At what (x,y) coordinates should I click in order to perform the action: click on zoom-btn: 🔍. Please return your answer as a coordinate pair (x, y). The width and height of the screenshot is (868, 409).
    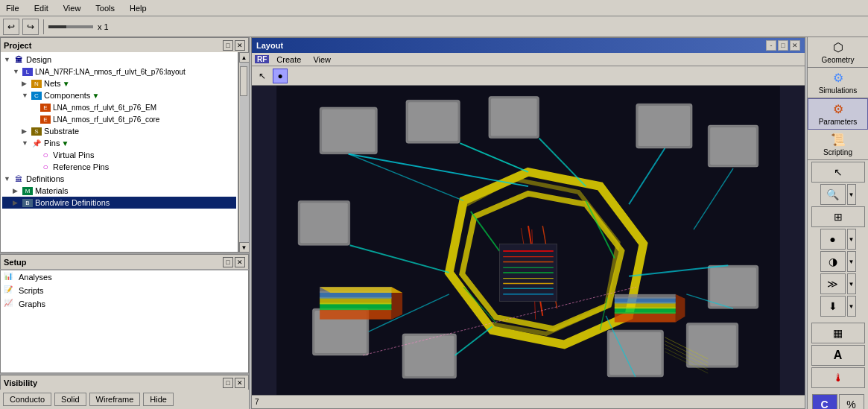
    Looking at the image, I should click on (833, 194).